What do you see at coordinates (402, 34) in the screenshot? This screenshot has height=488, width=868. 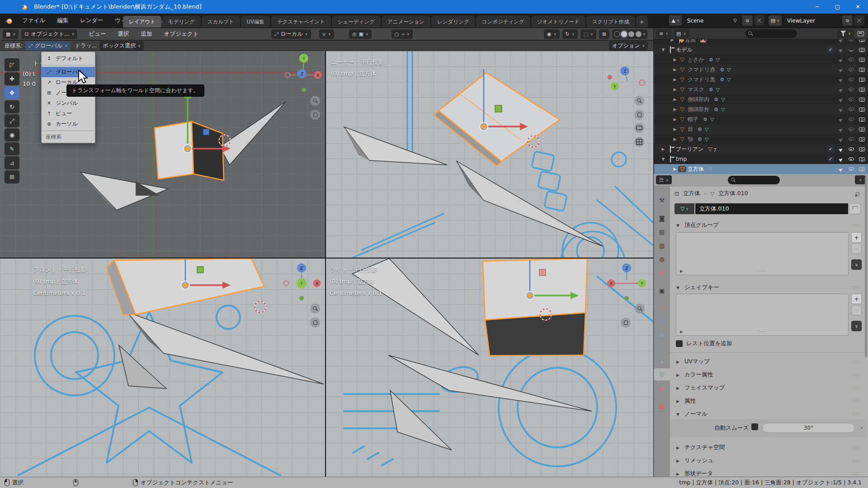 I see `falloff-dropdown: ○ ⌢∨` at bounding box center [402, 34].